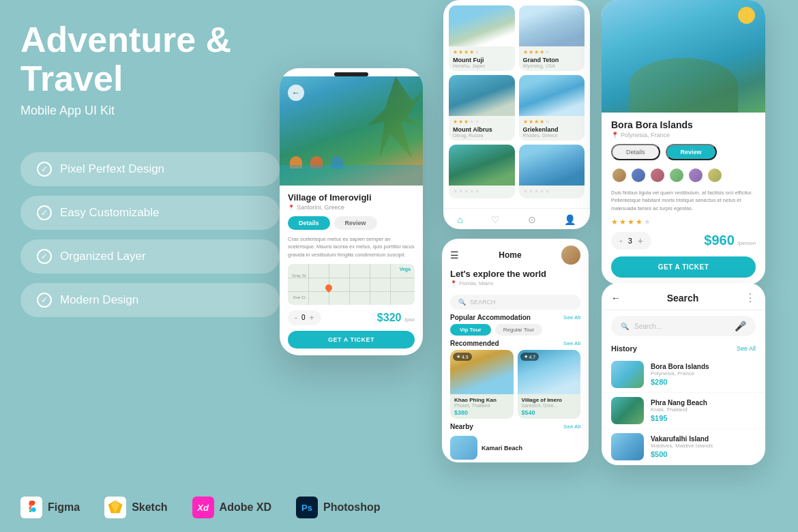  I want to click on griek-body: ★ ★ ★ ★ ★ Griekenland Rhodes, Greece, so click(552, 128).